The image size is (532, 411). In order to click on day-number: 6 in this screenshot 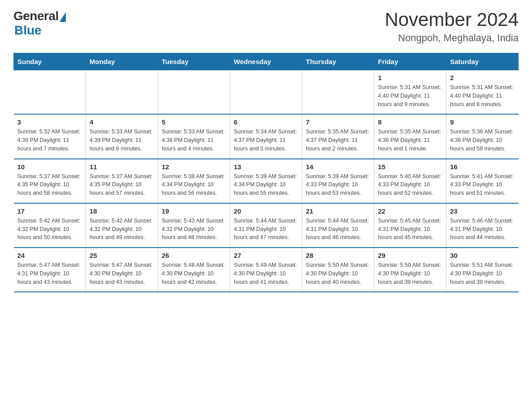, I will do `click(266, 122)`.